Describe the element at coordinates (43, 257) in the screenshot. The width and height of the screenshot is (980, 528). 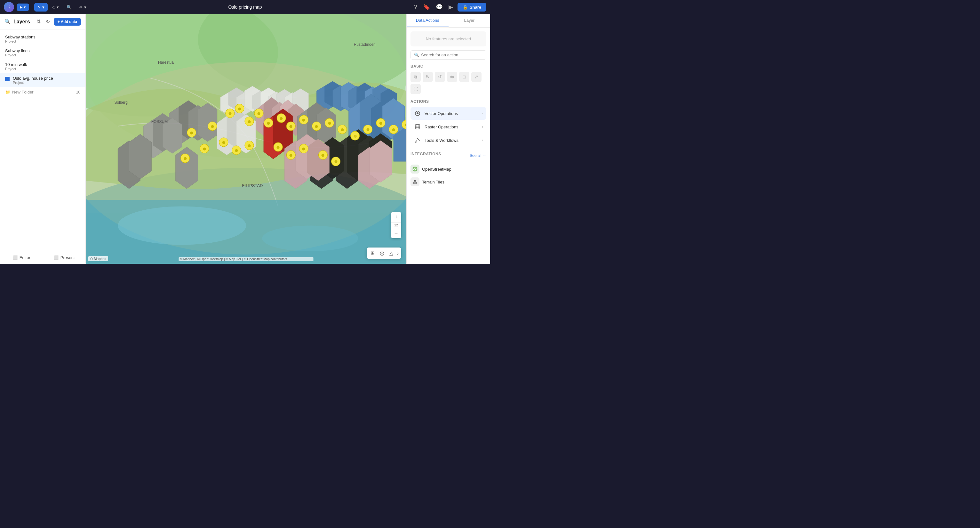
I see `sidebar-footer: ⬜ Editor ⬜ Present` at that location.